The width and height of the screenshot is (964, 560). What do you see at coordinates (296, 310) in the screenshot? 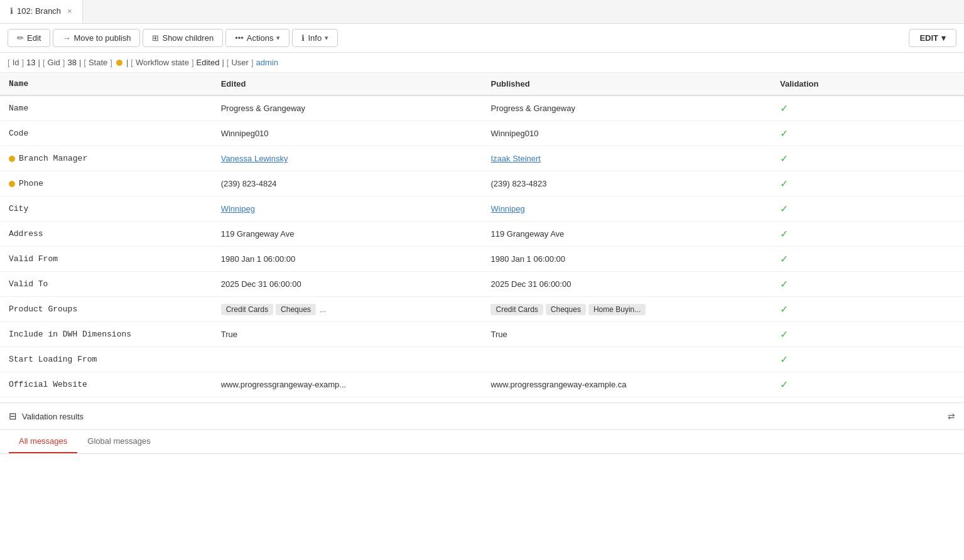
I see `tag-chip: Cheques` at bounding box center [296, 310].